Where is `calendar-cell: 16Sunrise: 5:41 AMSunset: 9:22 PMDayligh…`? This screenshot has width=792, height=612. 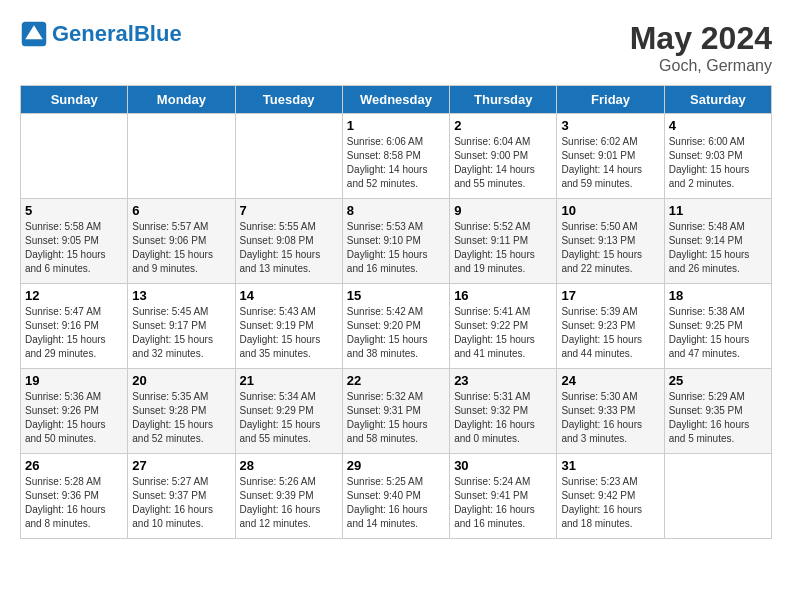
calendar-cell: 16Sunrise: 5:41 AMSunset: 9:22 PMDayligh… is located at coordinates (504, 326).